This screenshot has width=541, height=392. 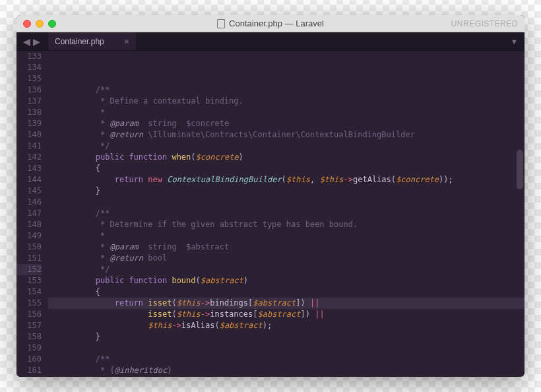 I want to click on tab-active: Container.php ×, so click(x=92, y=41).